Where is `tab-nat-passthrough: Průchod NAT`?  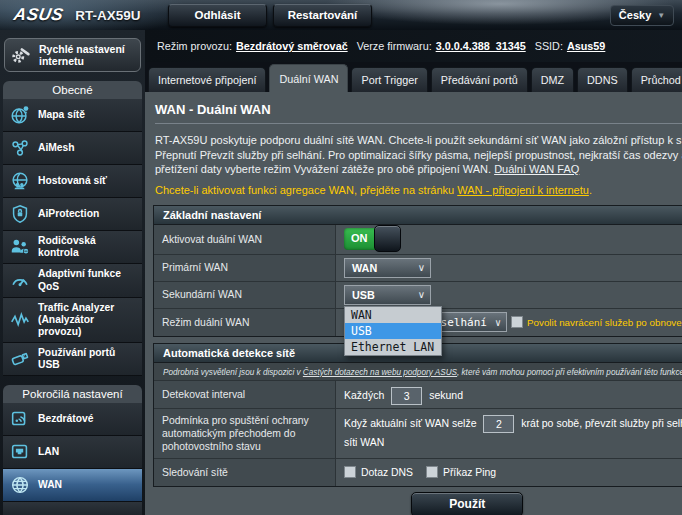 tab-nat-passthrough: Průchod NAT is located at coordinates (656, 80).